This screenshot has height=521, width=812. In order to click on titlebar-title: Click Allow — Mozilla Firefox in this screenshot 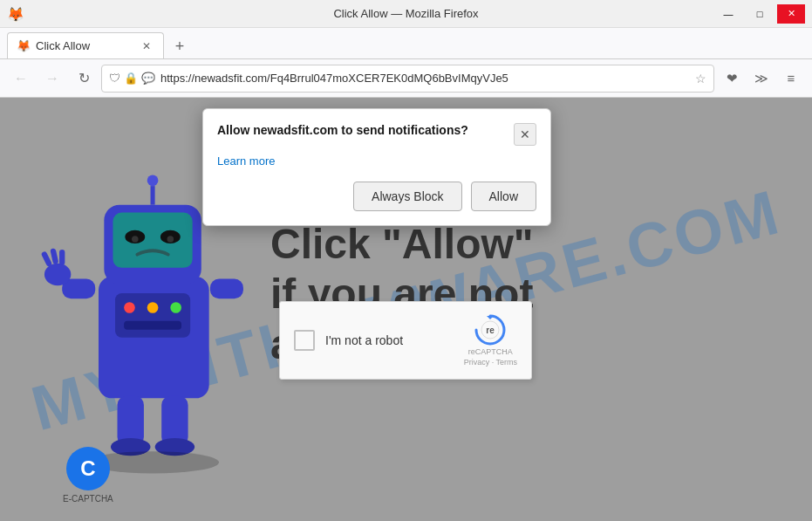, I will do `click(406, 14)`.